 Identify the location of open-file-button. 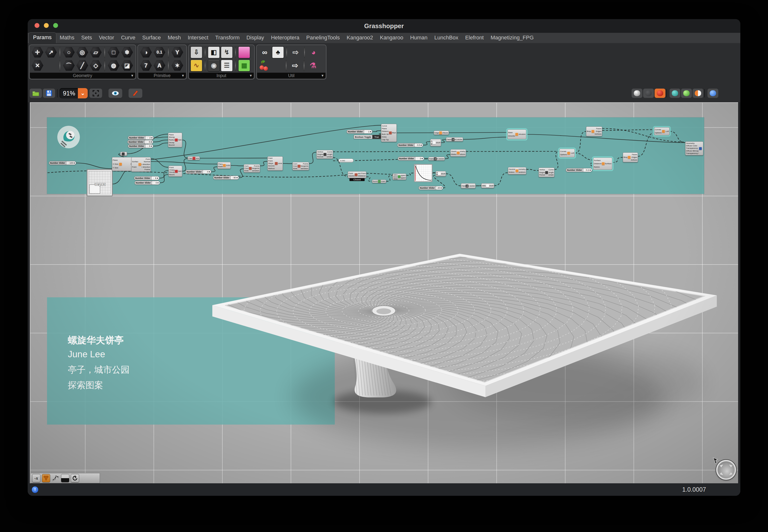
(36, 93).